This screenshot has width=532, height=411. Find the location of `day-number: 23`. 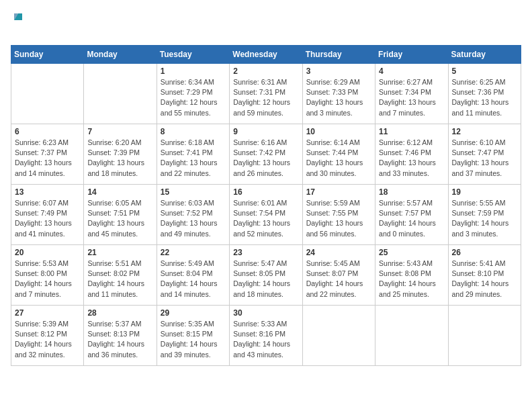

day-number: 23 is located at coordinates (266, 253).